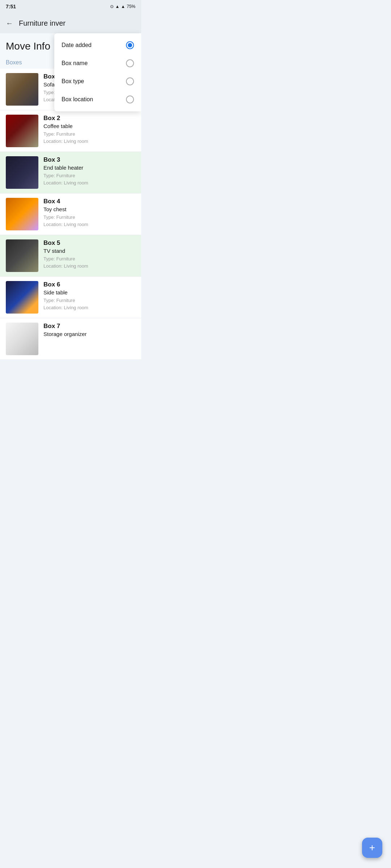 This screenshot has height=868, width=391. What do you see at coordinates (71, 297) in the screenshot?
I see `list-item: Box 6Side tableType: FurnitureLocation: …` at bounding box center [71, 297].